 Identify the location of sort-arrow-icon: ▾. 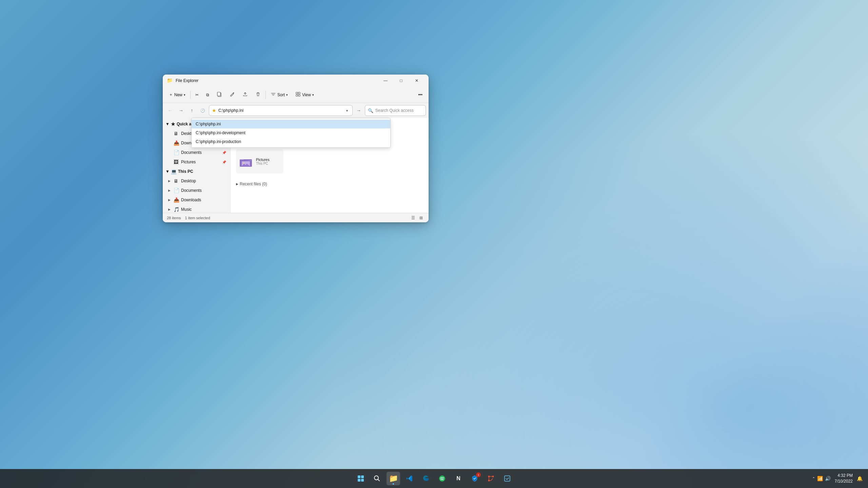
(287, 95).